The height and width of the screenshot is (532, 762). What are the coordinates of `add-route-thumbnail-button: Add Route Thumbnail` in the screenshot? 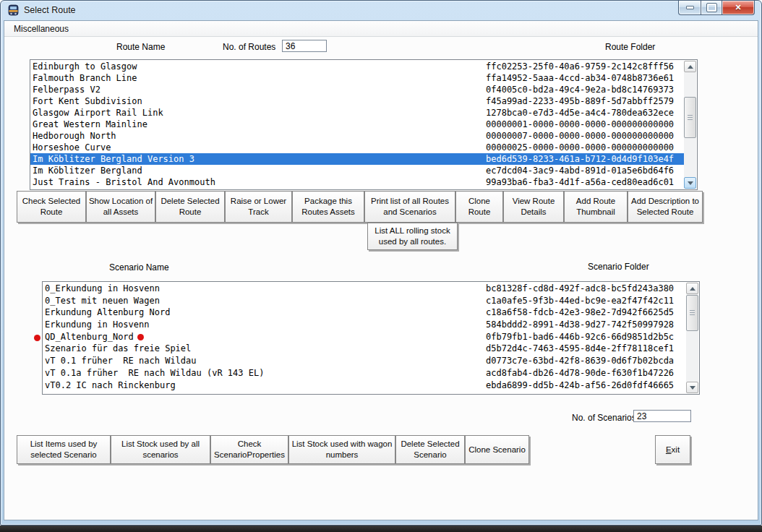 It's located at (596, 207).